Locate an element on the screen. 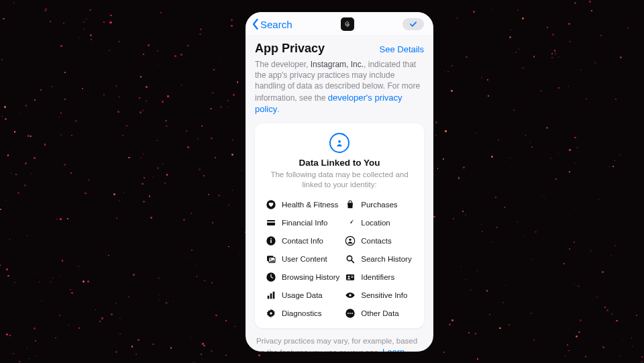 This screenshot has width=644, height=363. footer-text: Privacy practices may vary, for example,… is located at coordinates (339, 344).